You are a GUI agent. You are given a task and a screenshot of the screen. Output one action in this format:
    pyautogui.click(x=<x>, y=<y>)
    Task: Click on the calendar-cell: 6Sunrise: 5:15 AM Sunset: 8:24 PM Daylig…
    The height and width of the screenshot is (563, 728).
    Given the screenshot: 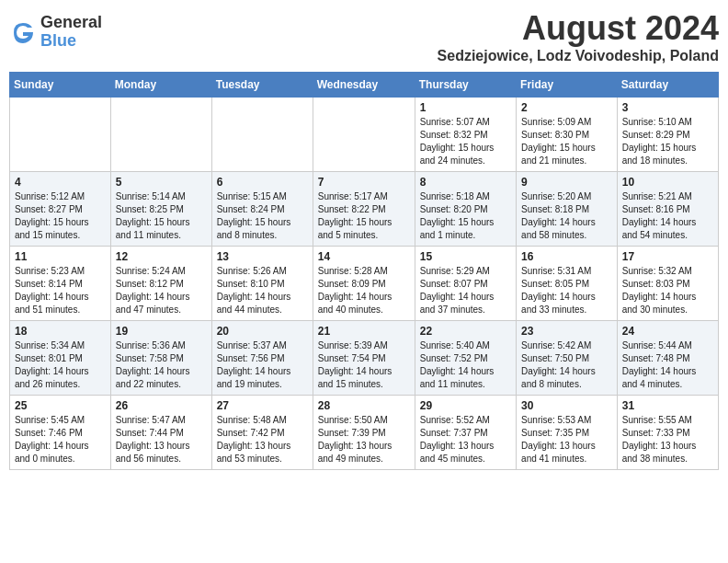 What is the action you would take?
    pyautogui.click(x=262, y=210)
    